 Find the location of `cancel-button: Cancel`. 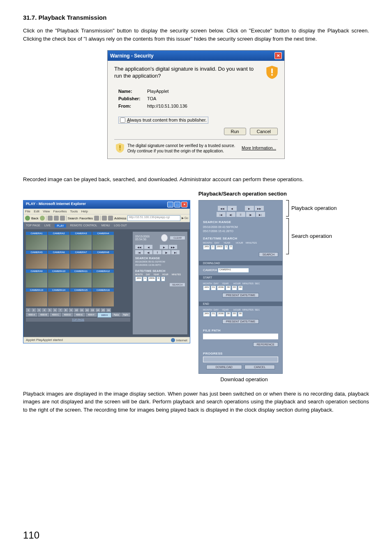

cancel-button: Cancel is located at coordinates (264, 131).